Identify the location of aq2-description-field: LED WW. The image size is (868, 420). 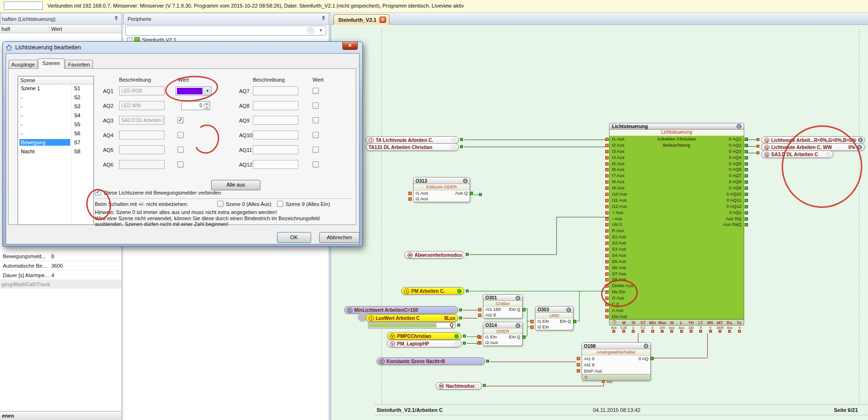
(142, 105).